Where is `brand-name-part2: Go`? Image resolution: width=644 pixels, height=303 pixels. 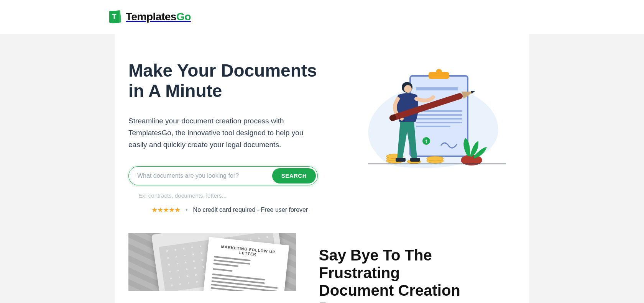
brand-name-part2: Go is located at coordinates (184, 17).